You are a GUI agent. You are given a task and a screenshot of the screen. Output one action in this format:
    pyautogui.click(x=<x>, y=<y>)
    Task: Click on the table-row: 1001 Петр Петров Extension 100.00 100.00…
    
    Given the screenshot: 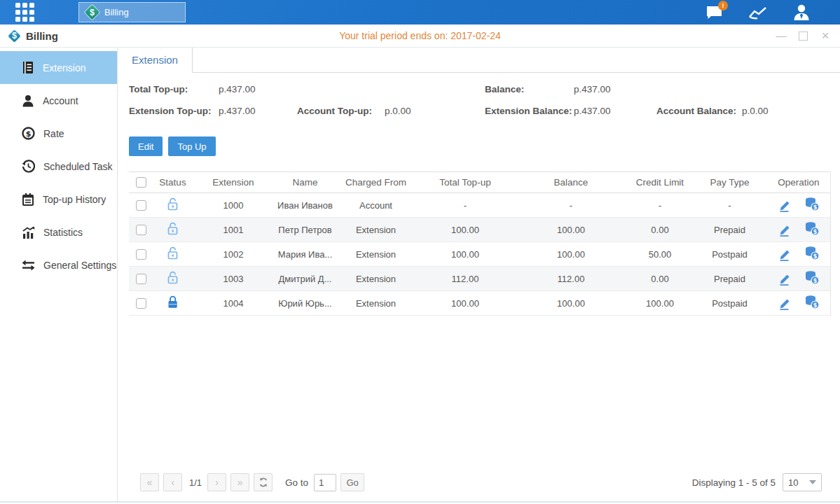 What is the action you would take?
    pyautogui.click(x=479, y=230)
    